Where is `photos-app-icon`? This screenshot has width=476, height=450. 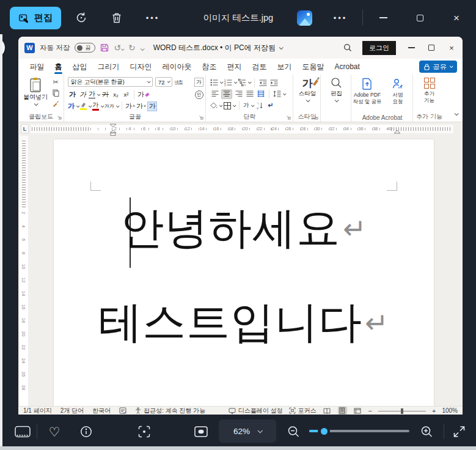
photos-app-icon is located at coordinates (304, 18).